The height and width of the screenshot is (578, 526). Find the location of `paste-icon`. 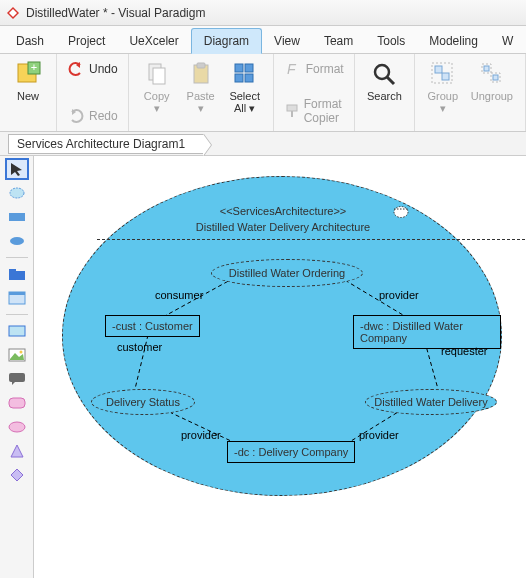

paste-icon is located at coordinates (201, 74).